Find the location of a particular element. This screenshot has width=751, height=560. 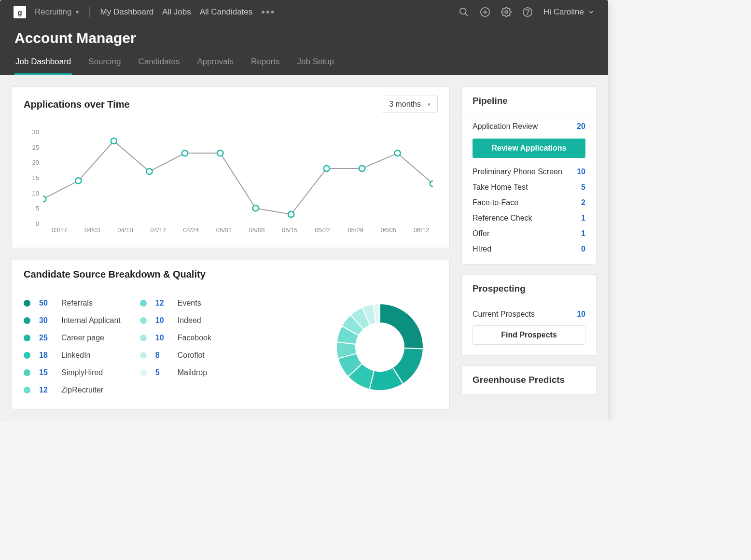

sources-columns: 50 Referrals 30 Internal Applicant 25 Ca… is located at coordinates (168, 347).